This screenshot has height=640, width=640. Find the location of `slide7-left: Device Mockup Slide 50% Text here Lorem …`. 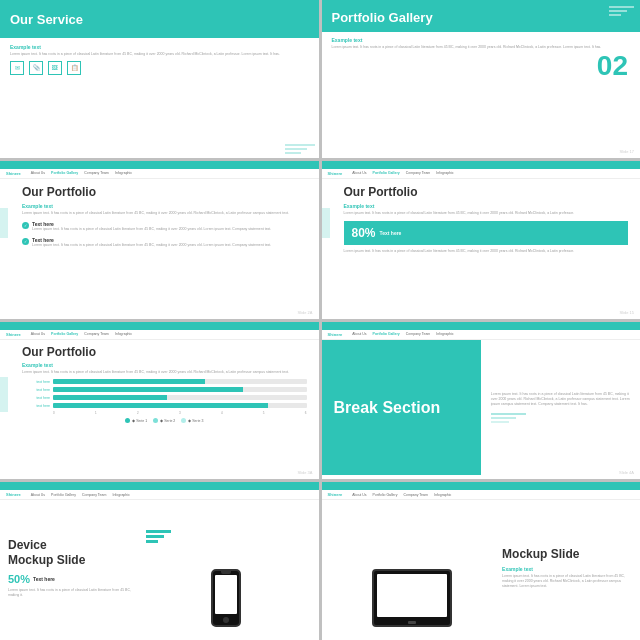

slide7-left: Device Mockup Slide 50% Text here Lorem … is located at coordinates (72, 568).